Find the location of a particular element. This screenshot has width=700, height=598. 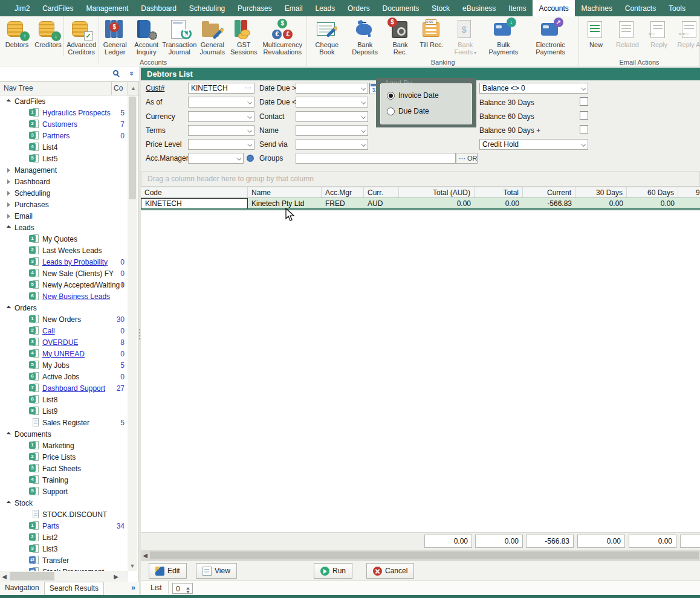

nav-item-list5: 5List5 is located at coordinates (64, 158).